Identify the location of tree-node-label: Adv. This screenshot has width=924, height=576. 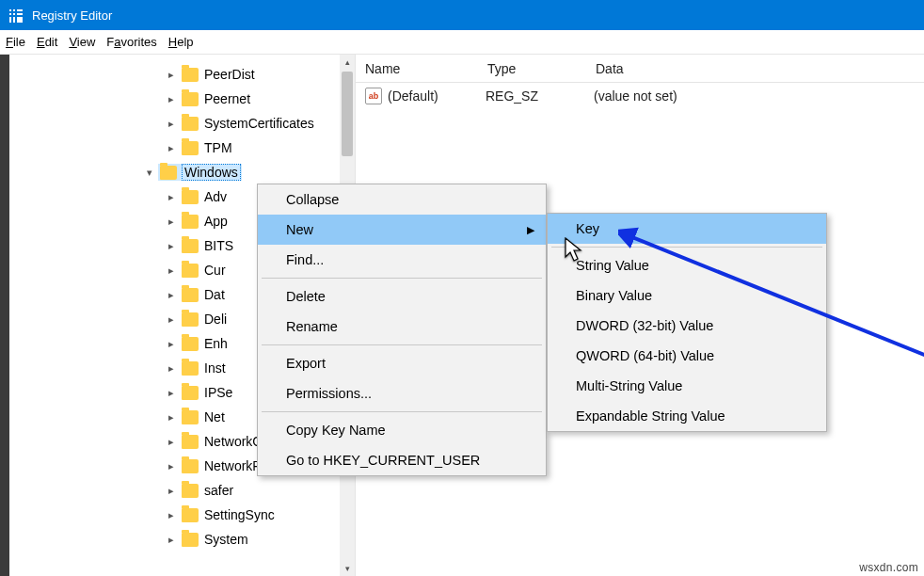
(215, 197).